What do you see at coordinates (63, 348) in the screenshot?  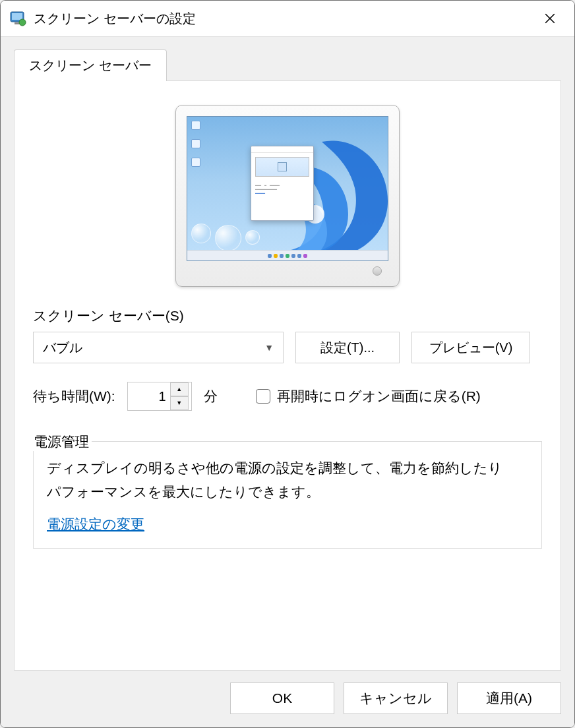 I see `screensaver-select-value: バブル` at bounding box center [63, 348].